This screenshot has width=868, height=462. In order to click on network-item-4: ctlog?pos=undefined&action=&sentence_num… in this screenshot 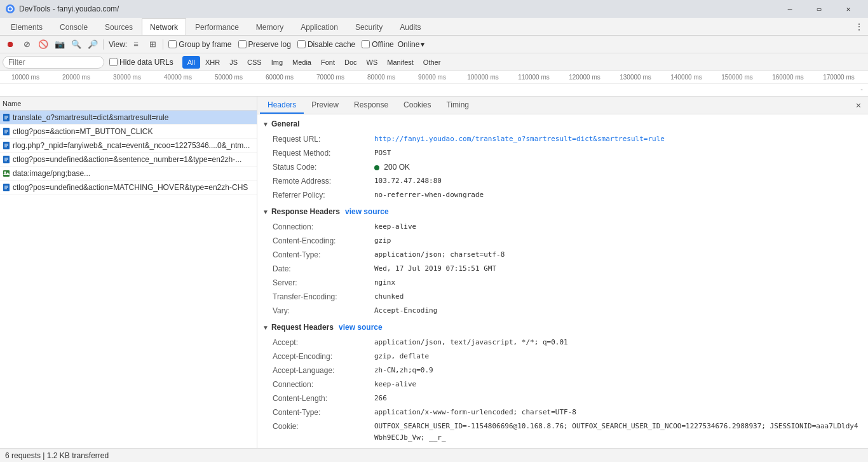, I will do `click(128, 160)`.